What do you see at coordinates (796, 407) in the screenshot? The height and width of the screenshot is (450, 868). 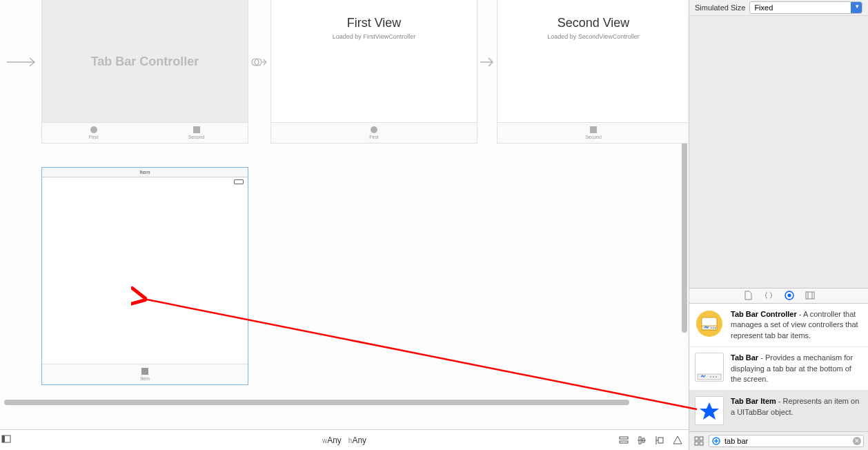 I see `library-item-text: Tab Bar Item - Represents an item on a U…` at bounding box center [796, 407].